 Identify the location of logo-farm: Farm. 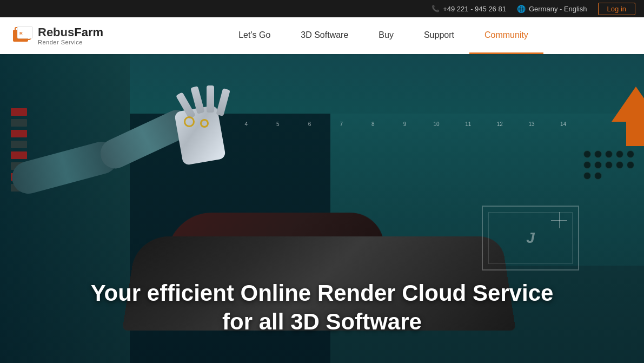
(89, 32).